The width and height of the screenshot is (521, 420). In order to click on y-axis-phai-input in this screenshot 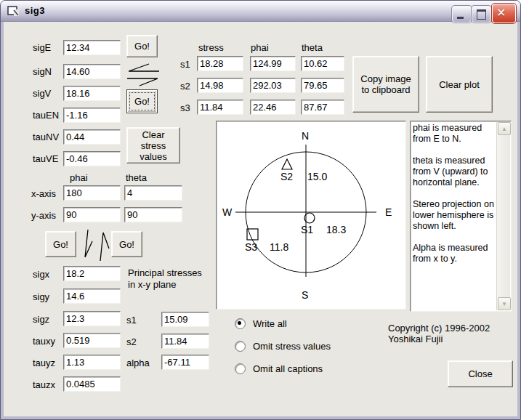, I will do `click(92, 215)`.